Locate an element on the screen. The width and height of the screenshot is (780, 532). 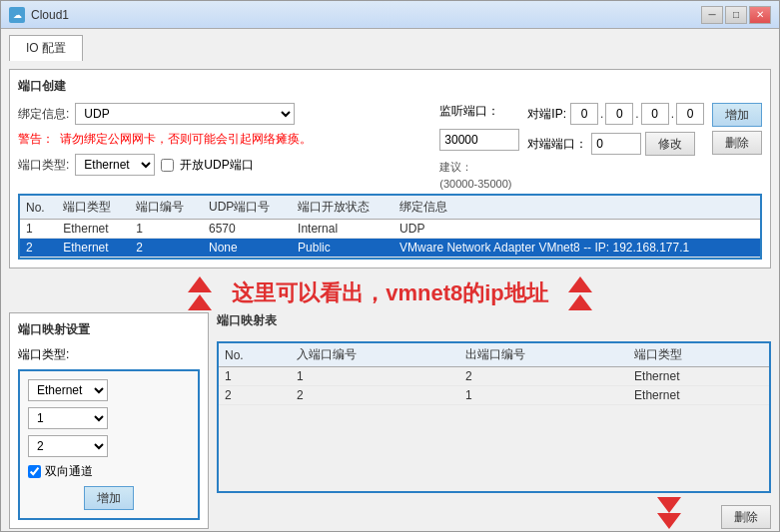
arrow-down-icon is located at coordinates (669, 505).